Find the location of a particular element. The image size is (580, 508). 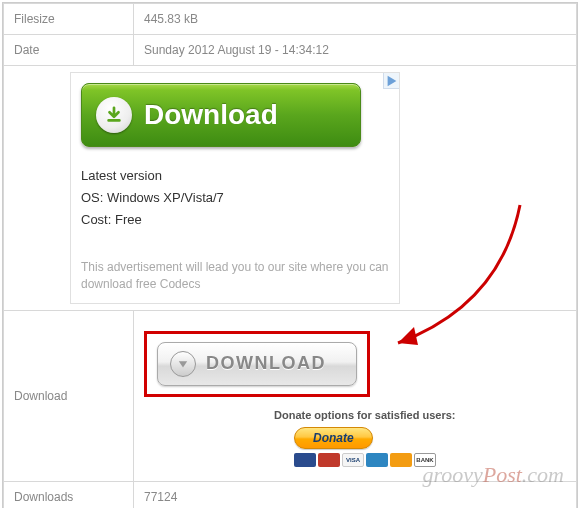

real-download-text: DOWNLOAD is located at coordinates (266, 364).